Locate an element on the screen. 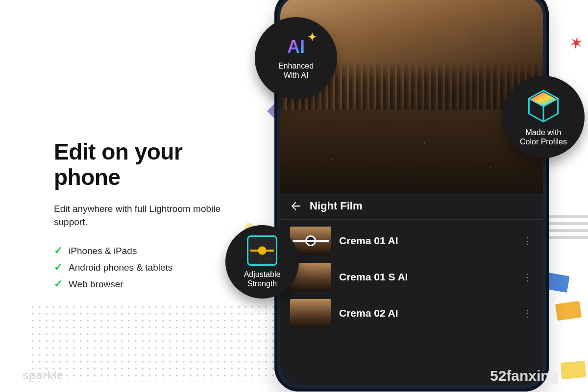  back-arrow-icon is located at coordinates (296, 206).